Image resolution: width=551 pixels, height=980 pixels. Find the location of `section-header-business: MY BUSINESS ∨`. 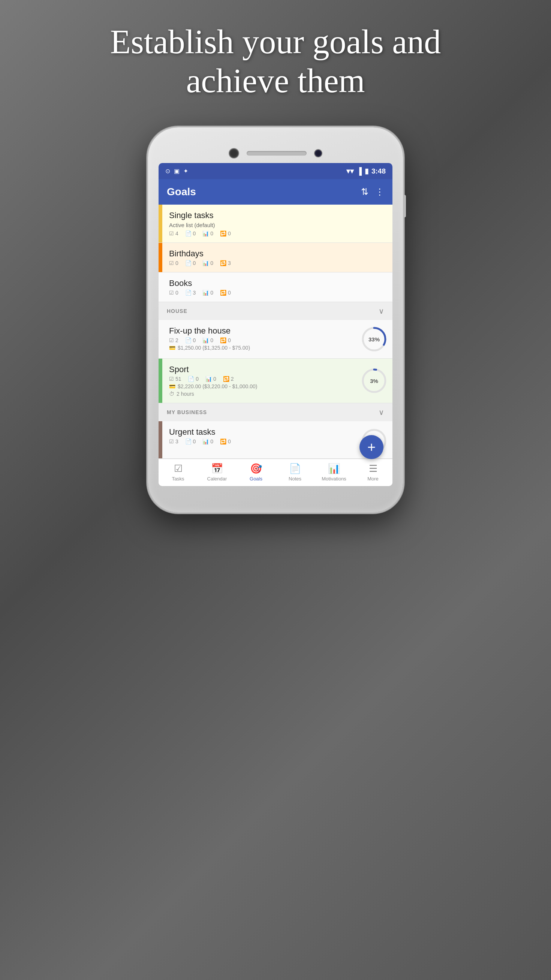

section-header-business: MY BUSINESS ∨ is located at coordinates (276, 412).